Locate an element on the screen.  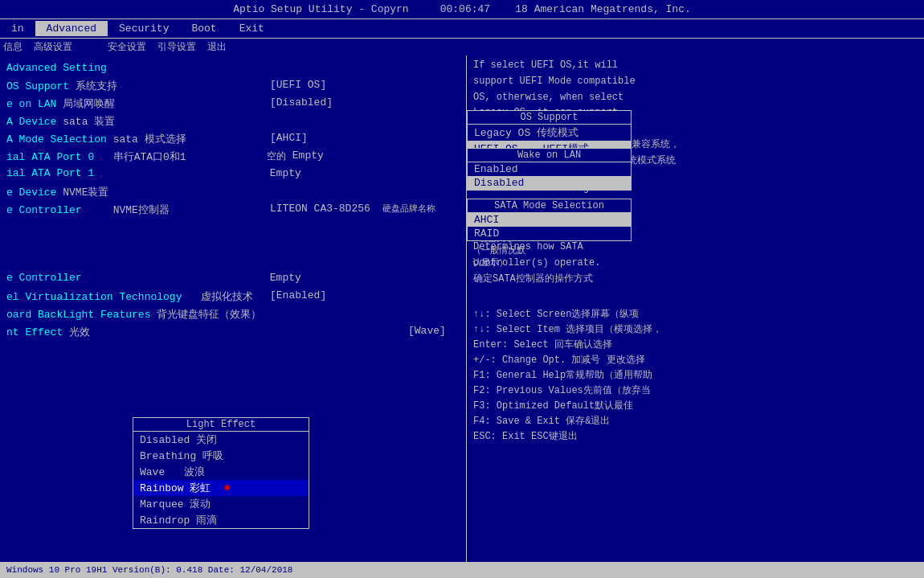
help-text-1: If select UEFI OS,it will is located at coordinates (696, 66).